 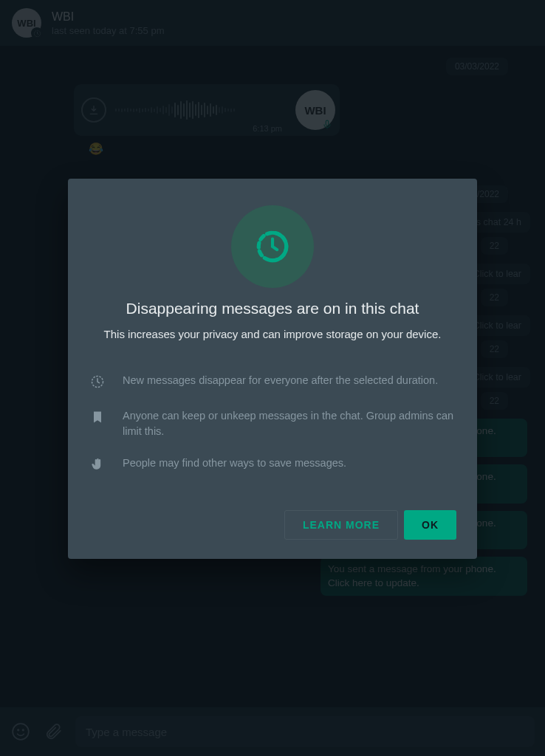 I want to click on info-text: New messages disappear for everyone afte…, so click(x=281, y=381).